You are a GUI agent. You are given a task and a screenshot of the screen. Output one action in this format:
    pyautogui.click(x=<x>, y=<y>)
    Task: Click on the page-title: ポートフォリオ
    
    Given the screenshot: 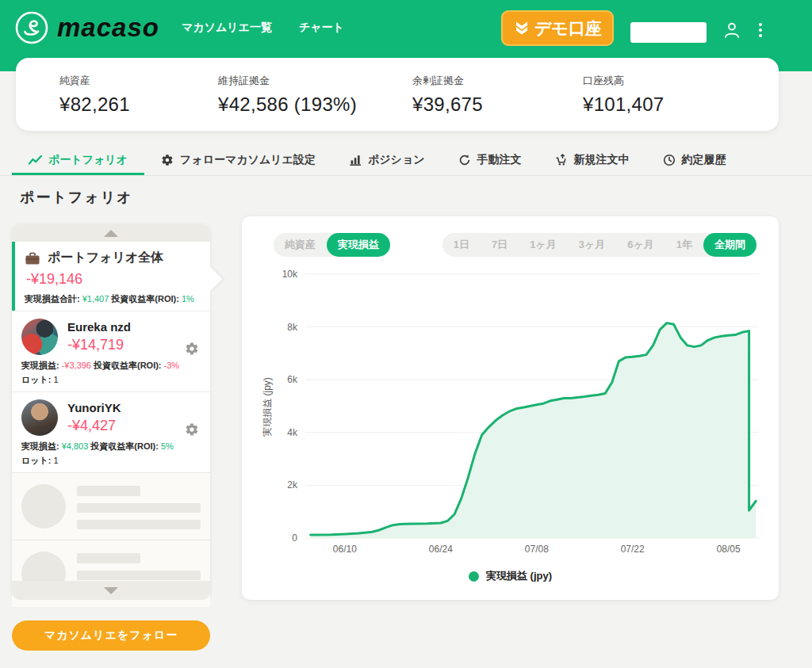 What is the action you would take?
    pyautogui.click(x=76, y=197)
    